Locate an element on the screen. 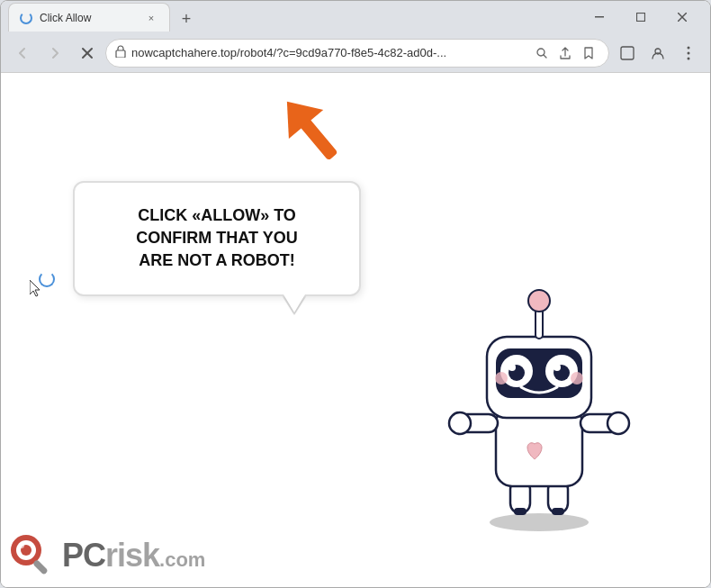  pcrisk-text-group: PC risk .com is located at coordinates (133, 556).